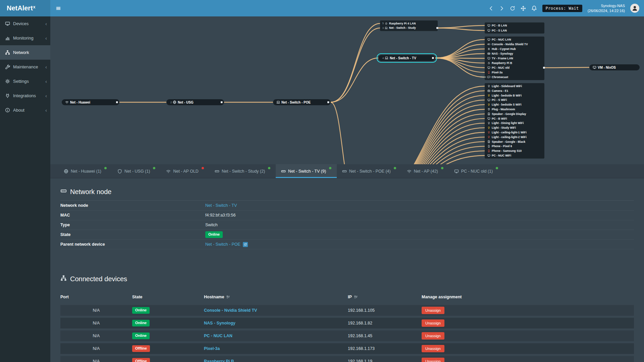 The image size is (644, 362). I want to click on device-light-ceiling-light-1-wifi: Light - ceiling-light-1 WiFi, so click(507, 132).